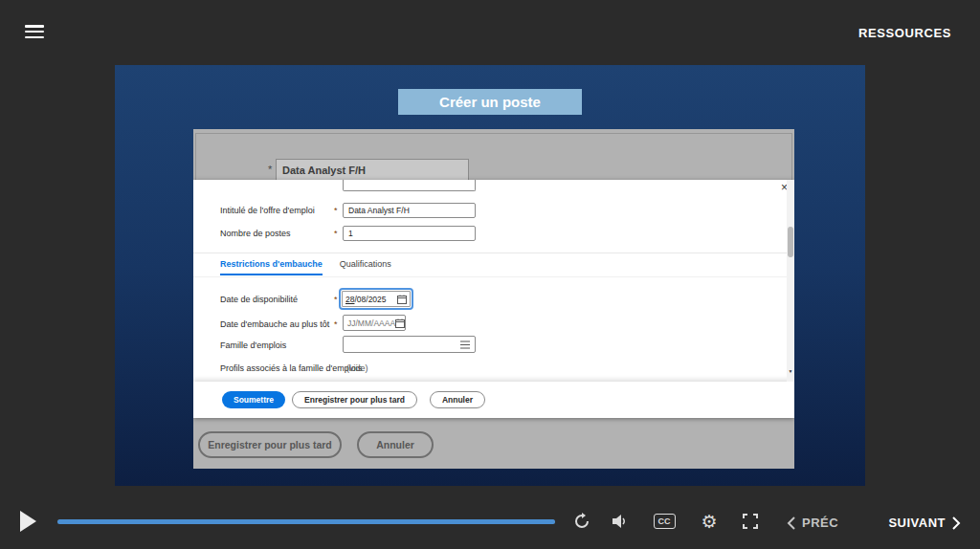  Describe the element at coordinates (306, 268) in the screenshot. I see `modal-tabs: Restrictions d'embauche Qualifications` at that location.